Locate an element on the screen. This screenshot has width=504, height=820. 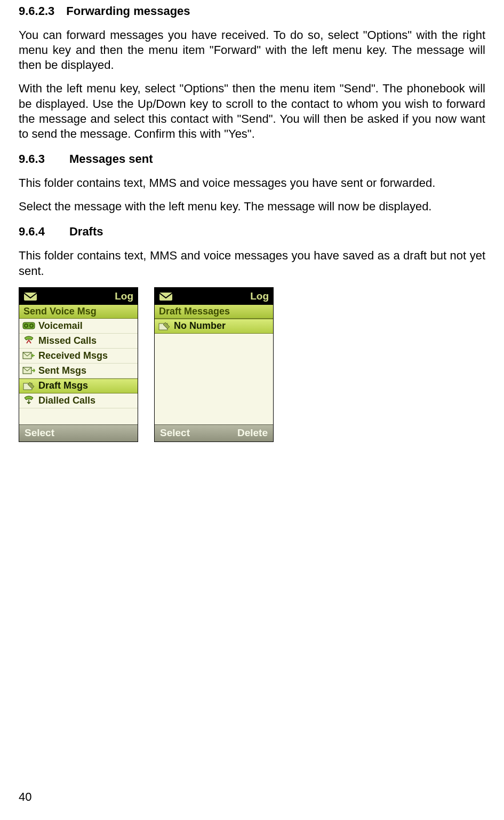
voicemail-icon is located at coordinates (29, 326).